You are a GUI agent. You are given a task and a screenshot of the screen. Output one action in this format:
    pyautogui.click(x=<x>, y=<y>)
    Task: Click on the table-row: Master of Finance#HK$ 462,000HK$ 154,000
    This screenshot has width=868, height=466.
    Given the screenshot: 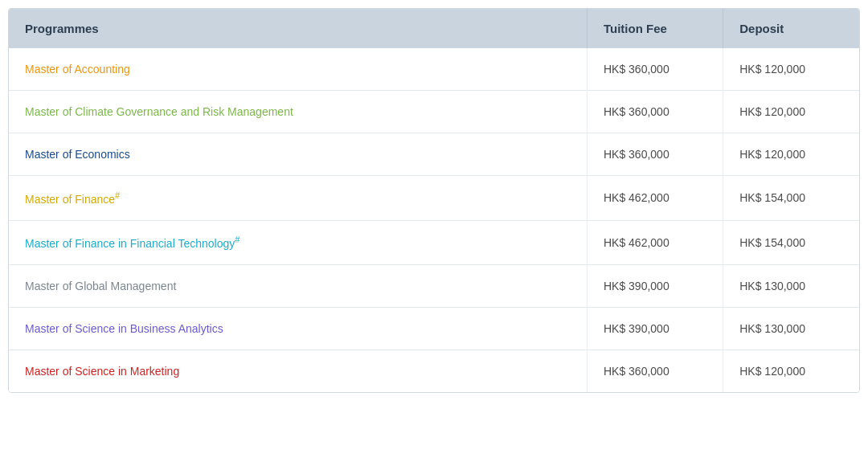 What is the action you would take?
    pyautogui.click(x=434, y=198)
    